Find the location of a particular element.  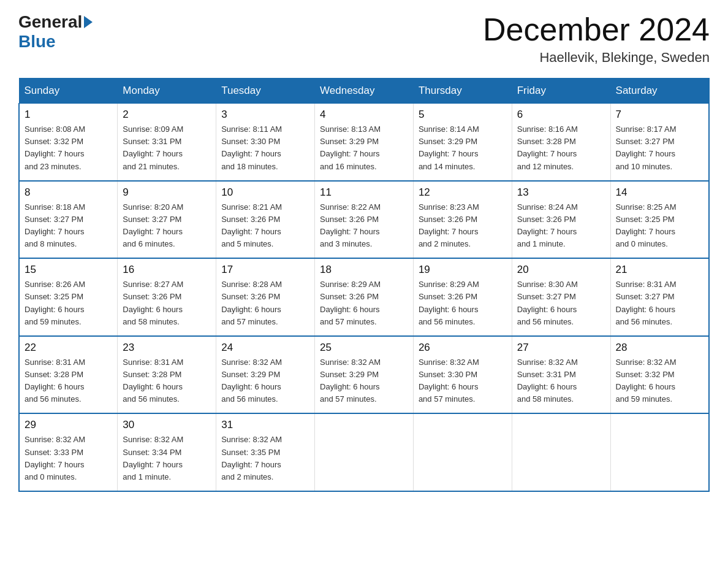

calendar-cell: 28 Sunrise: 8:32 AM Sunset: 3:32 PM Dayl… is located at coordinates (659, 375).